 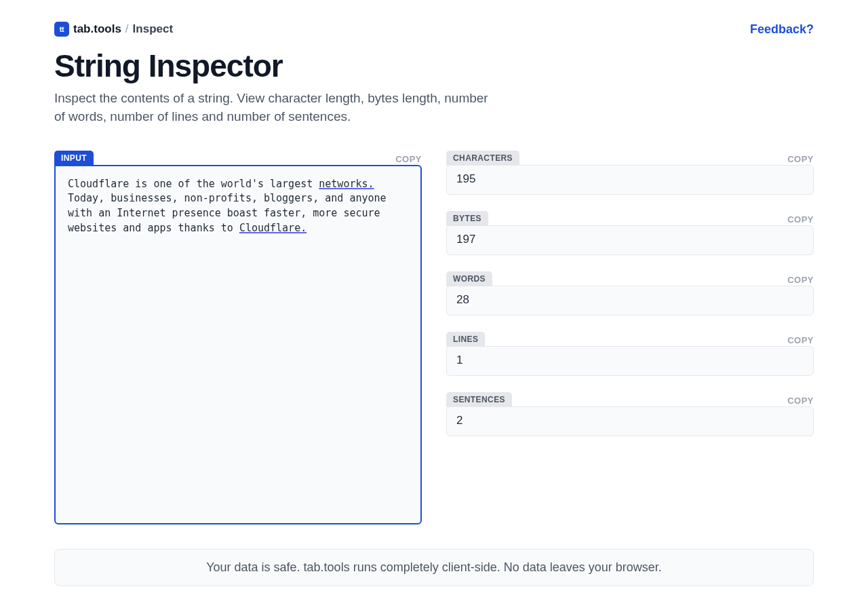 I want to click on words-panel: WORDS COPY 28, so click(x=630, y=293).